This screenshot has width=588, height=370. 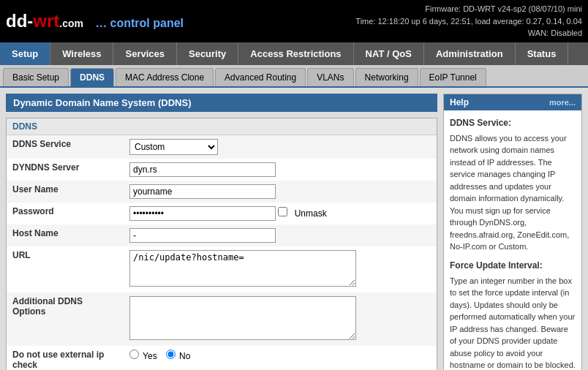 What do you see at coordinates (280, 355) in the screenshot?
I see `external-ip-radio-group: Yes No` at bounding box center [280, 355].